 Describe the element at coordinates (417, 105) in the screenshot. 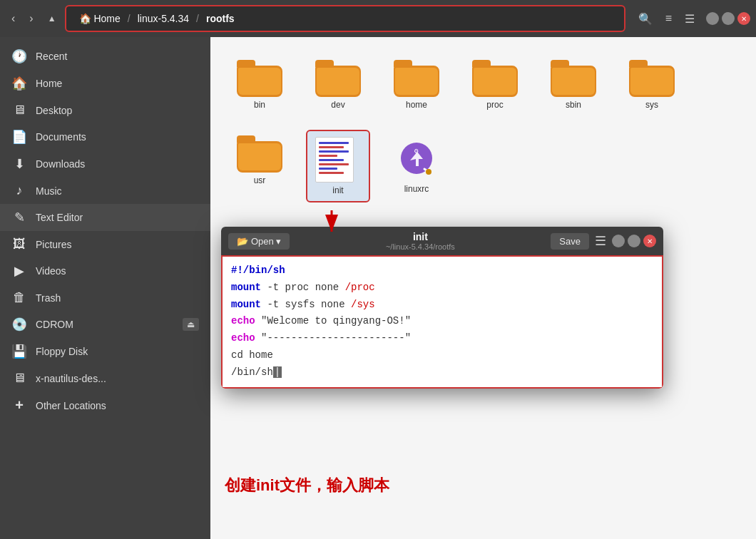

I see `file-name-home: home` at that location.